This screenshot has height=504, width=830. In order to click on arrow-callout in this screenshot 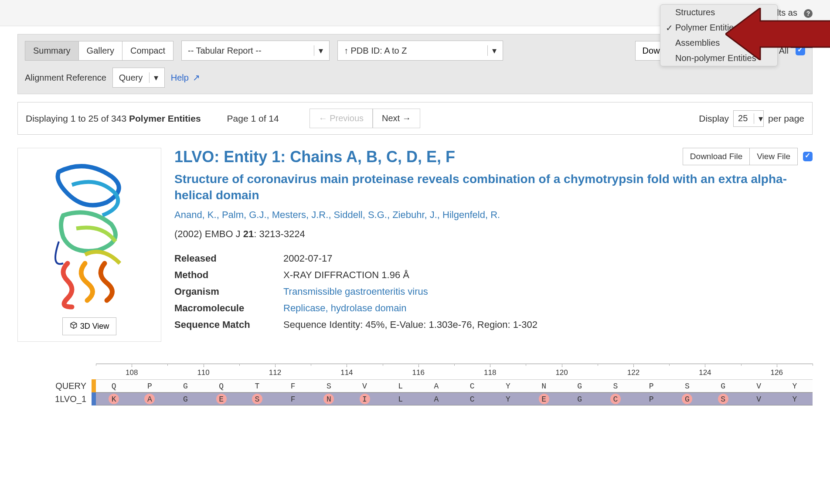, I will do `click(778, 34)`.